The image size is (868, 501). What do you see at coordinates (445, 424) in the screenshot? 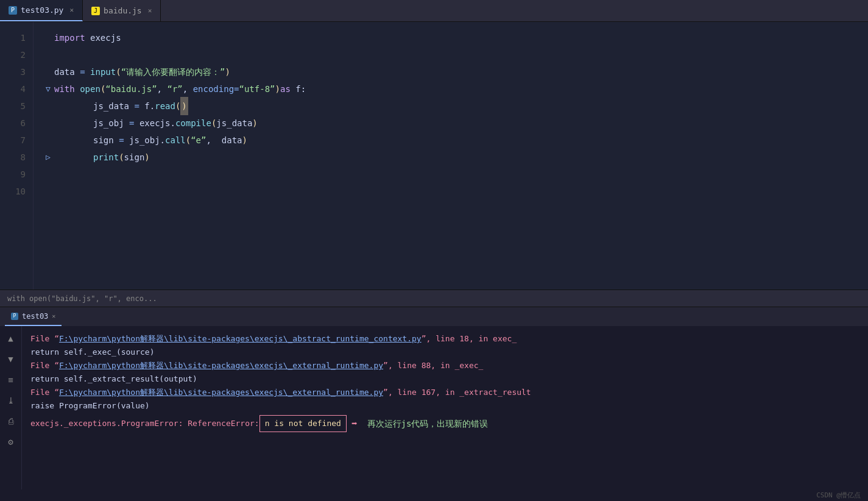
I see `final-error-line: execjs._exceptions.ProgramError: Referen…` at bounding box center [445, 424].